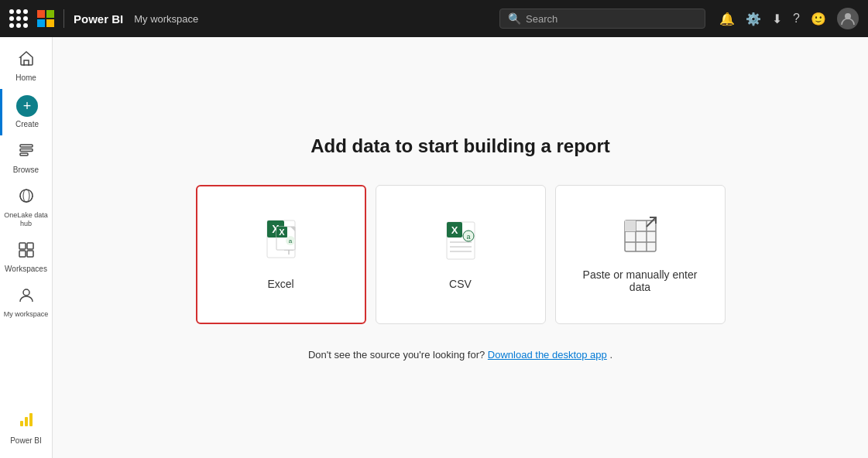  Describe the element at coordinates (611, 354) in the screenshot. I see `footer-end: .` at that location.